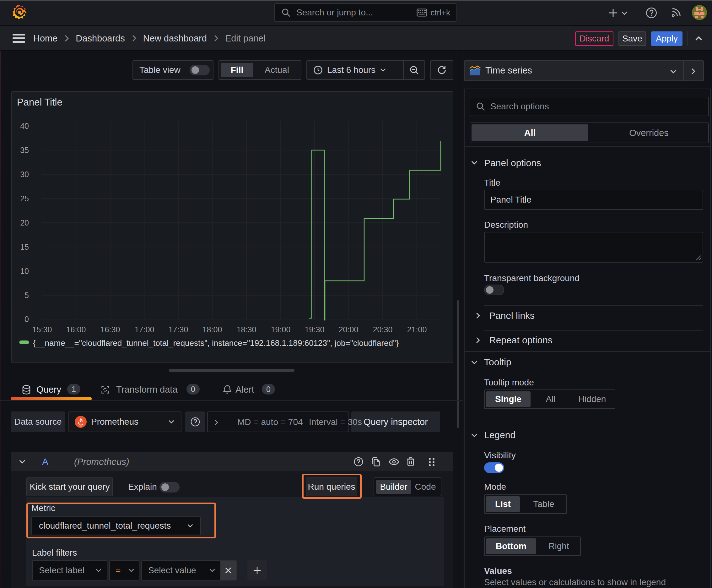 This screenshot has height=588, width=712. What do you see at coordinates (349, 330) in the screenshot?
I see `svg-text: 20:00` at bounding box center [349, 330].